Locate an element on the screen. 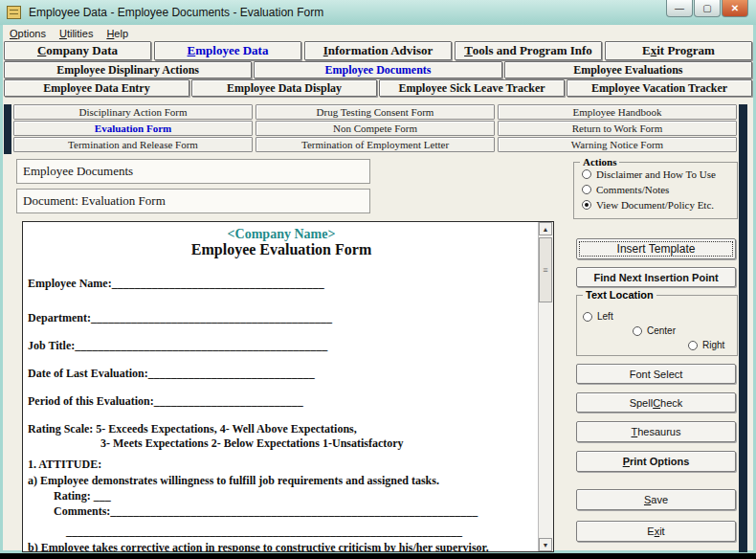 This screenshot has width=756, height=559. tab-exit-program: Exit Program is located at coordinates (678, 51).